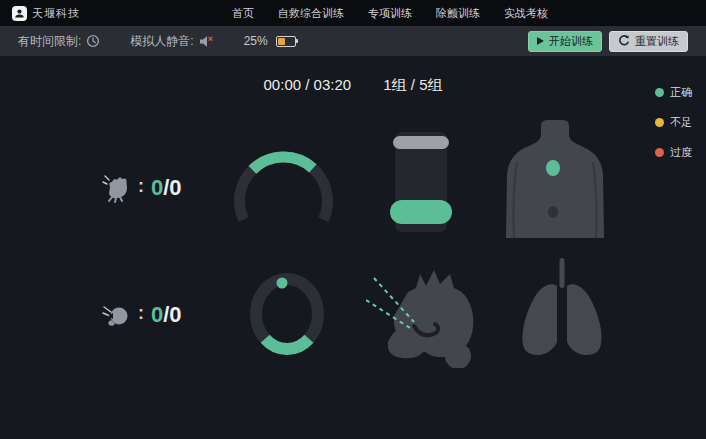 The image size is (706, 439). Describe the element at coordinates (353, 86) in the screenshot. I see `session-status: 00:00 / 03:20 1组 / 5组` at that location.